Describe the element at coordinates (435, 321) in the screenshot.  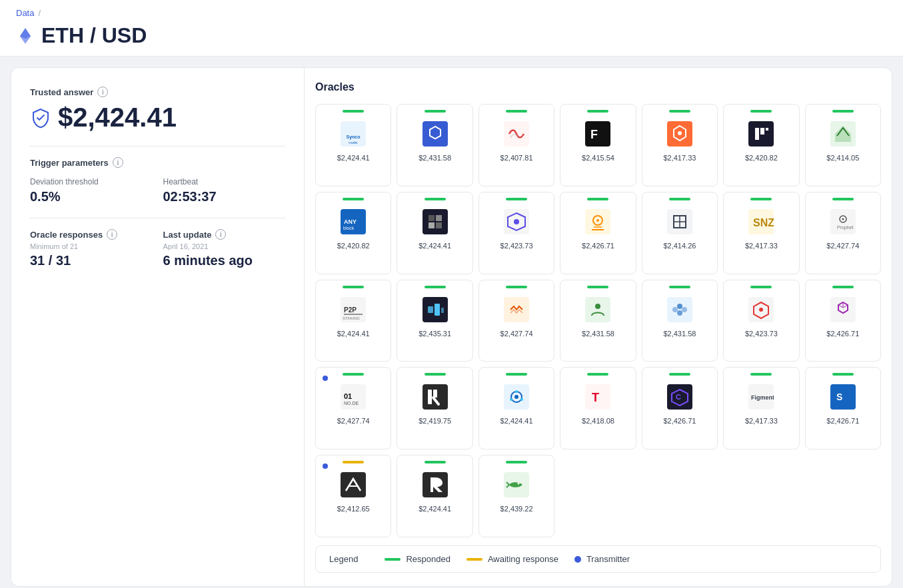
I see `oracle-card-16: $2,435.31` at that location.